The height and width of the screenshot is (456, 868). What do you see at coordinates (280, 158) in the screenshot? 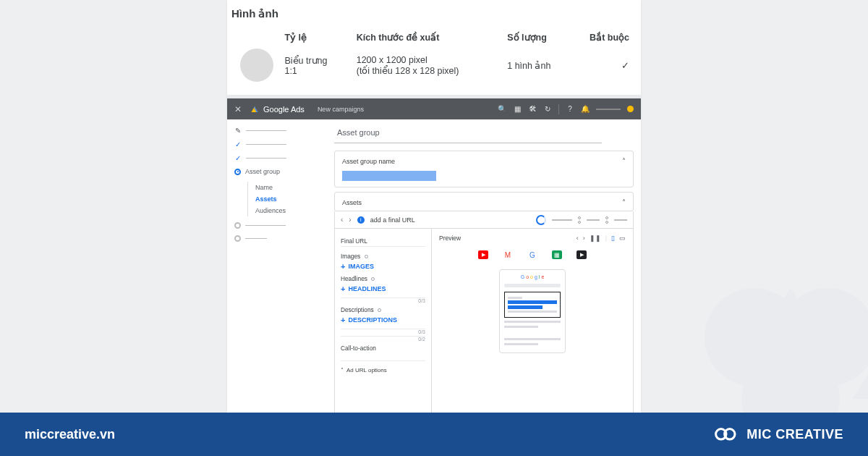
I see `sidebar-step-3: ✓` at bounding box center [280, 158].